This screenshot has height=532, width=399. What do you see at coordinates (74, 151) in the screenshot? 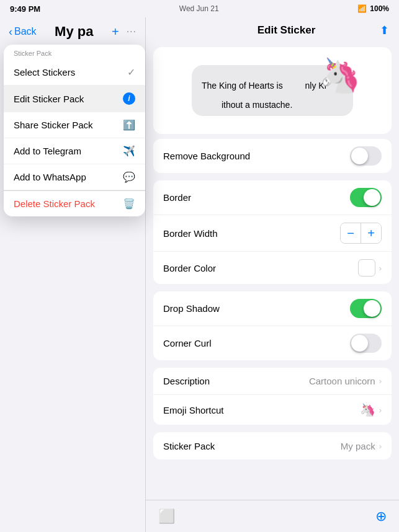
I see `add-telegram-item: Add to Telegram ✈️` at bounding box center [74, 151].